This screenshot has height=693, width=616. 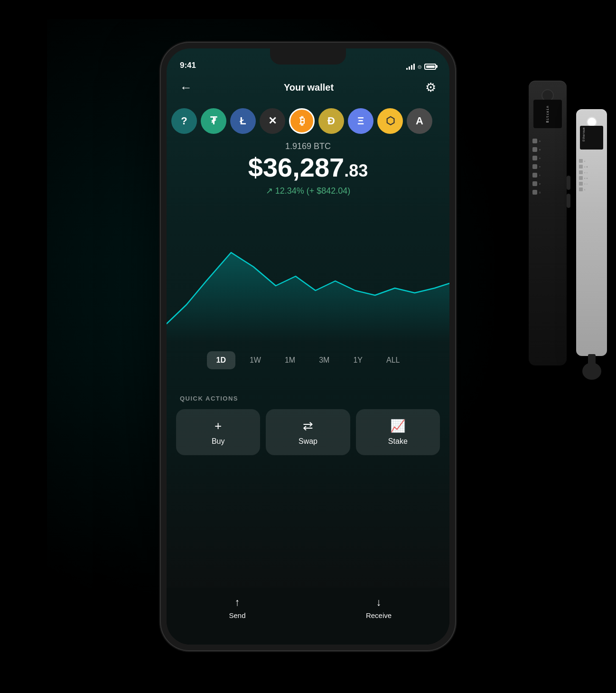 I want to click on chart-svg, so click(x=308, y=276).